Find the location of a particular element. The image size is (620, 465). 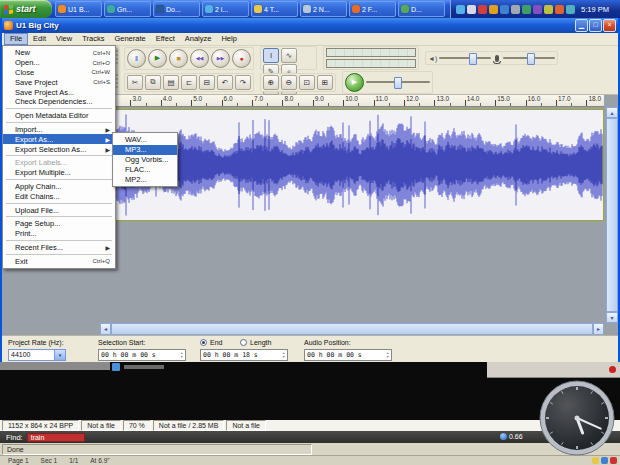

input-volume-slider is located at coordinates (529, 58).